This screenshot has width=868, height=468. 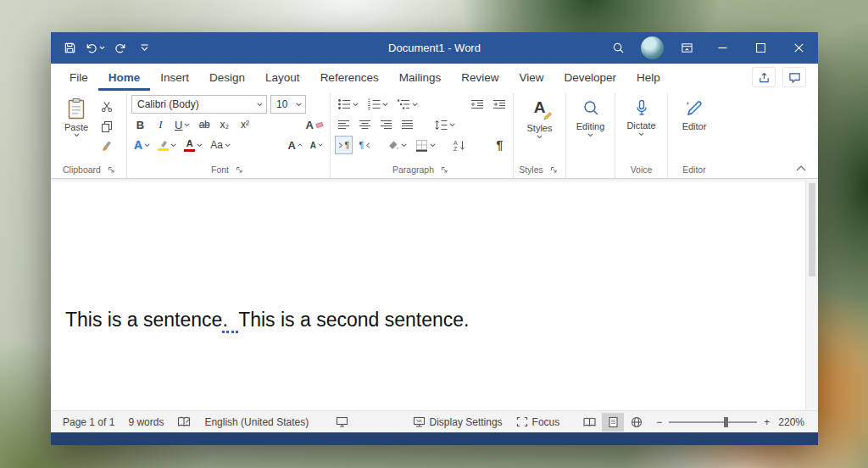 What do you see at coordinates (317, 145) in the screenshot?
I see `shrink-font-button: A` at bounding box center [317, 145].